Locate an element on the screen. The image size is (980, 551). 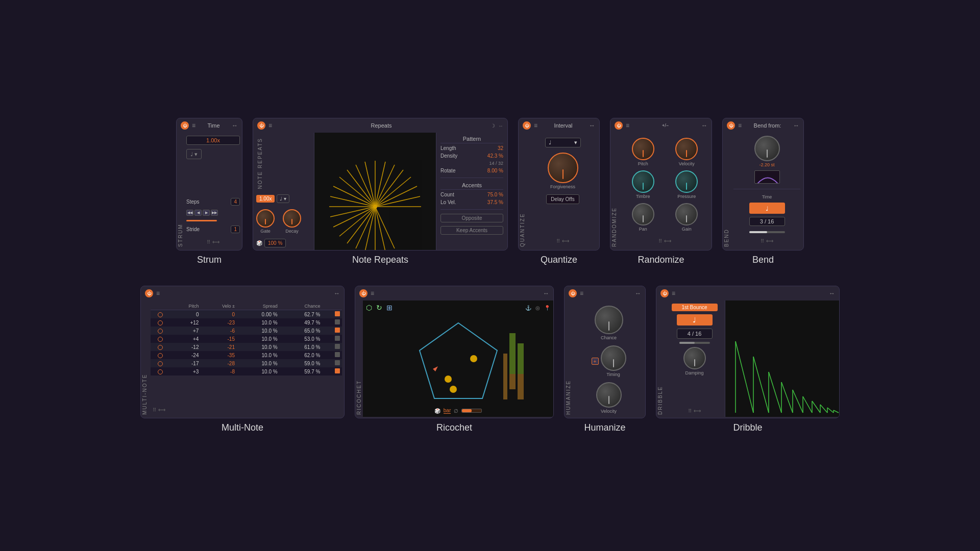
row-chance: 59.0 % is located at coordinates (301, 363).